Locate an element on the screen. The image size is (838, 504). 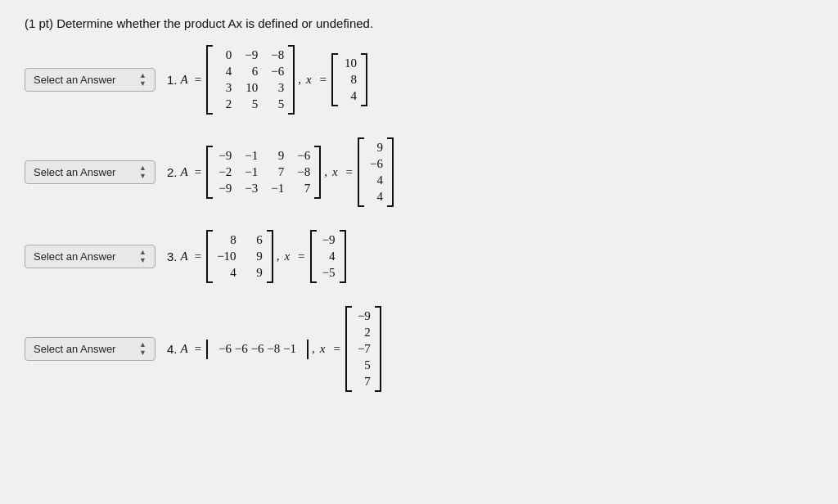
matrix-x-4: −92−757 is located at coordinates (363, 349).